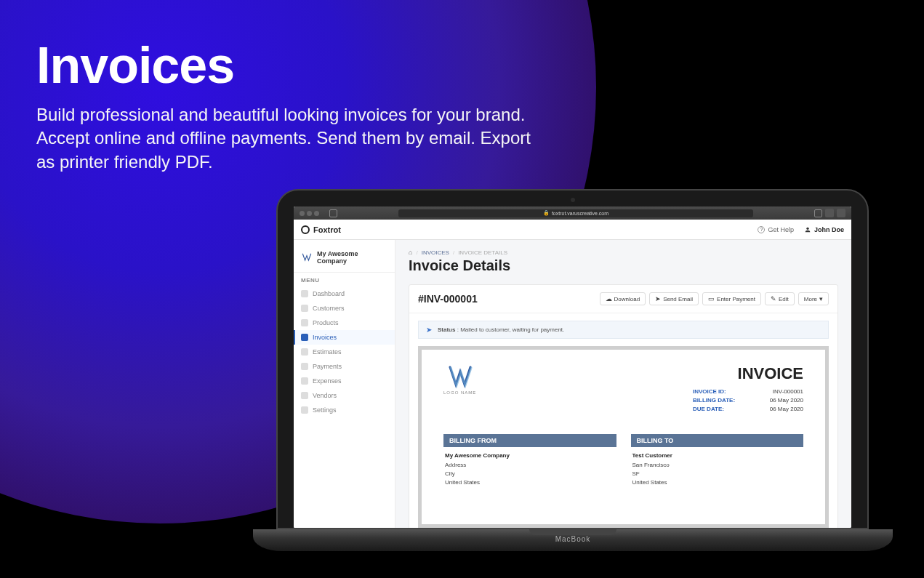 The width and height of the screenshot is (924, 578). I want to click on estimates-icon, so click(305, 352).